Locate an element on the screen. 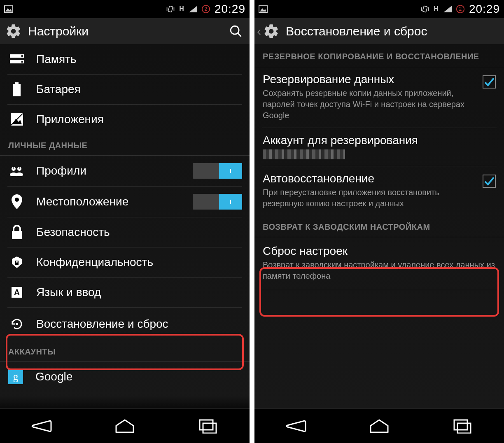 This screenshot has height=443, width=504. image-icon is located at coordinates (263, 9).